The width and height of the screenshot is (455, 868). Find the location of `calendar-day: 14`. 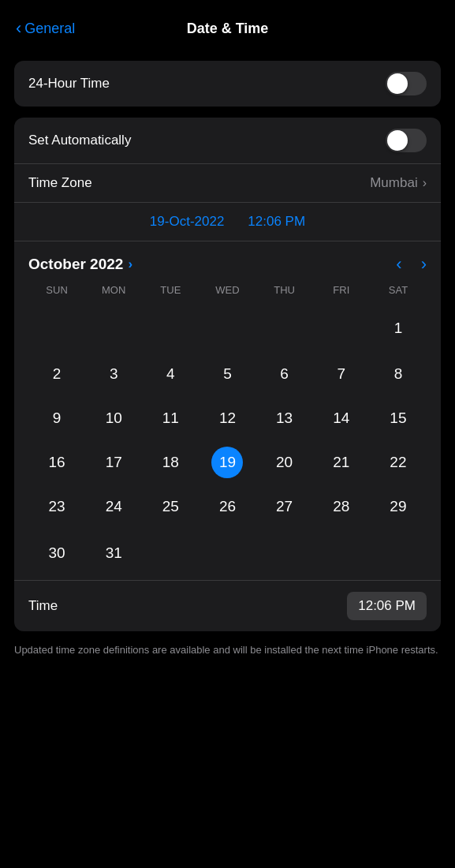

calendar-day: 14 is located at coordinates (341, 418).